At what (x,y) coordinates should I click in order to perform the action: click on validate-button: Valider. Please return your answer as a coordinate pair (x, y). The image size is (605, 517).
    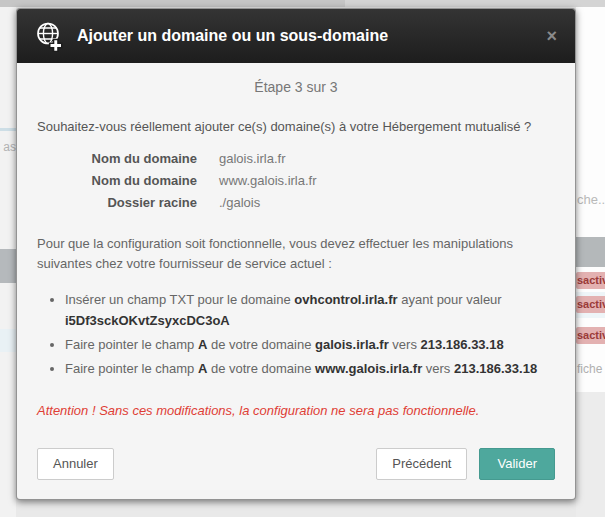
    Looking at the image, I should click on (517, 464).